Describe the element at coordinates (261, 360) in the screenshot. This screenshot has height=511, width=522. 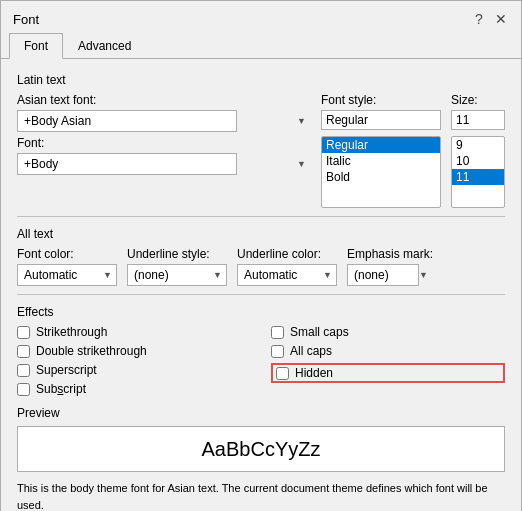
I see `effects-section: Strikethrough Double strikethrough Super…` at that location.